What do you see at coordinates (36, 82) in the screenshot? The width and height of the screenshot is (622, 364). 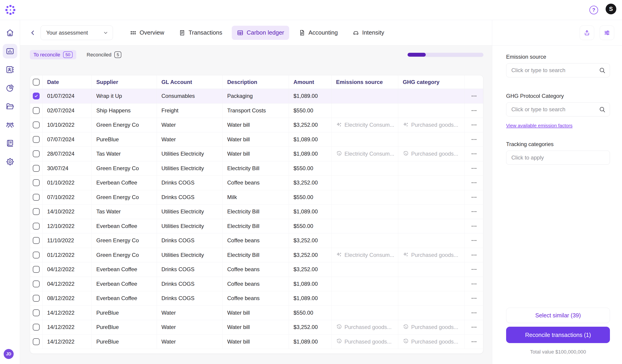 I see `select-all-checkbox` at bounding box center [36, 82].